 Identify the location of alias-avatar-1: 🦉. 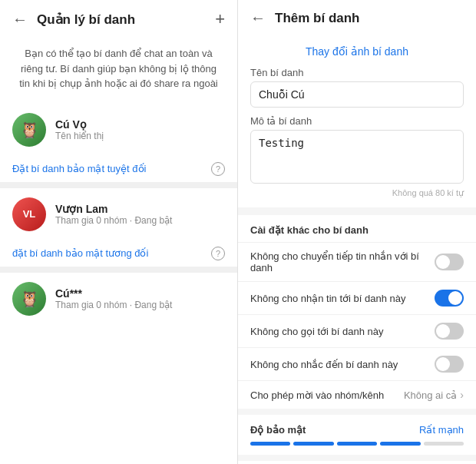
(29, 130).